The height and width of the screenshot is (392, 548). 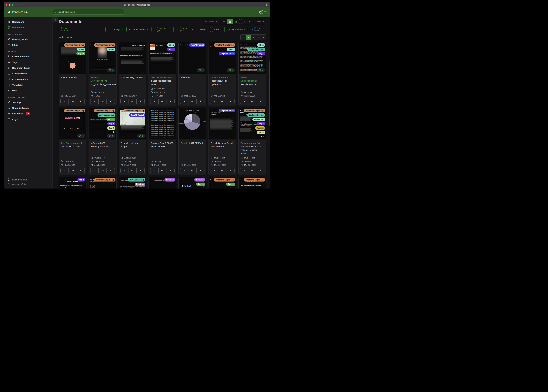 I want to click on document-thumbnail: This is a testAnother Sample TagTag 12, so click(x=222, y=183).